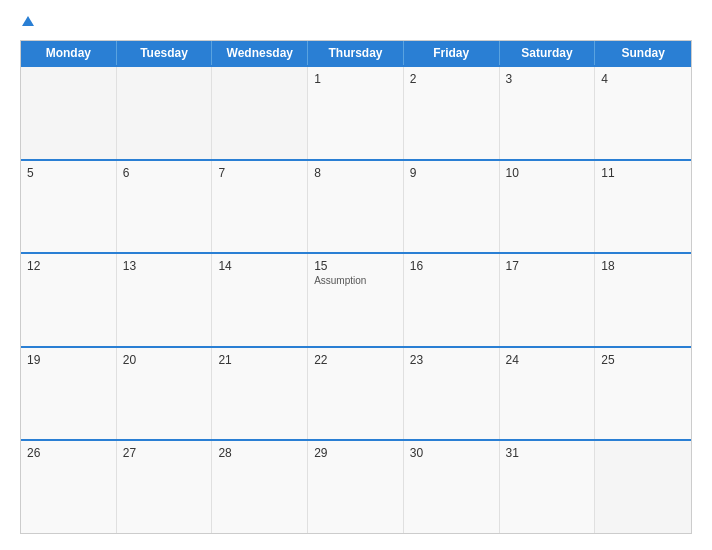 The width and height of the screenshot is (712, 550). I want to click on day-cell: 8, so click(356, 207).